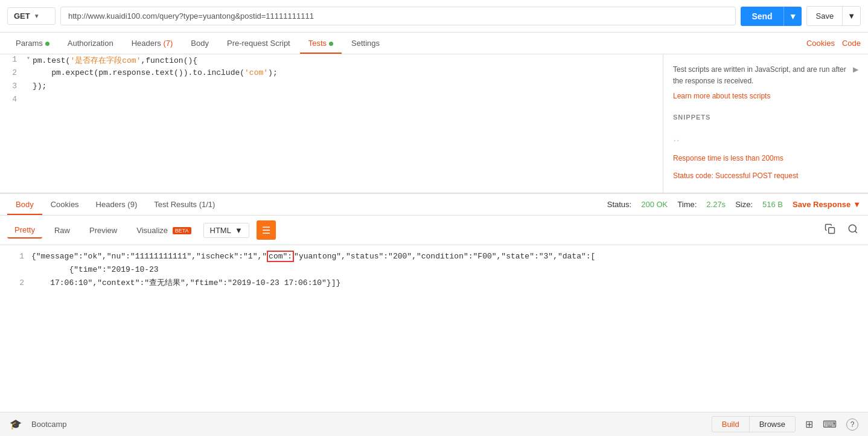 The image size is (868, 436). I want to click on view-pretty: Pretty, so click(25, 231).